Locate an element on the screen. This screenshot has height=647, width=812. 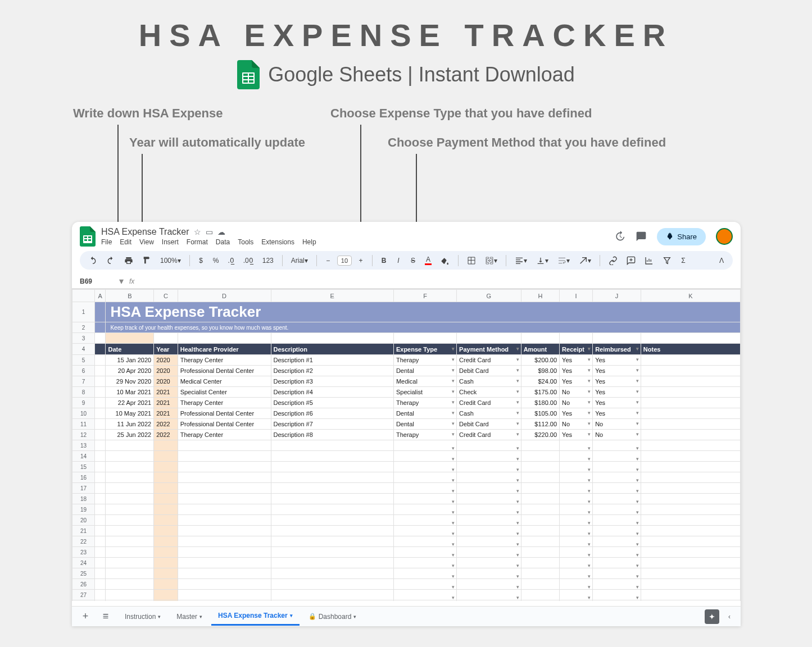
doc-title: HSA Expense Tracker is located at coordinates (145, 232).